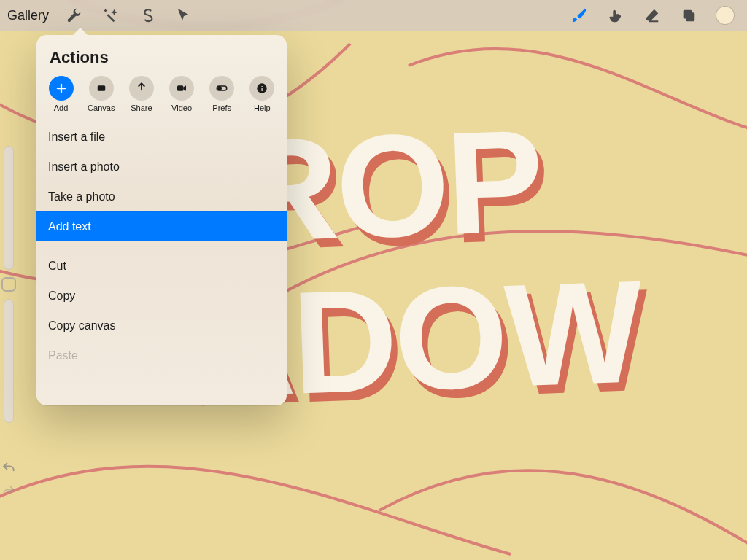 The height and width of the screenshot is (560, 747). What do you see at coordinates (579, 15) in the screenshot?
I see `brush-button` at bounding box center [579, 15].